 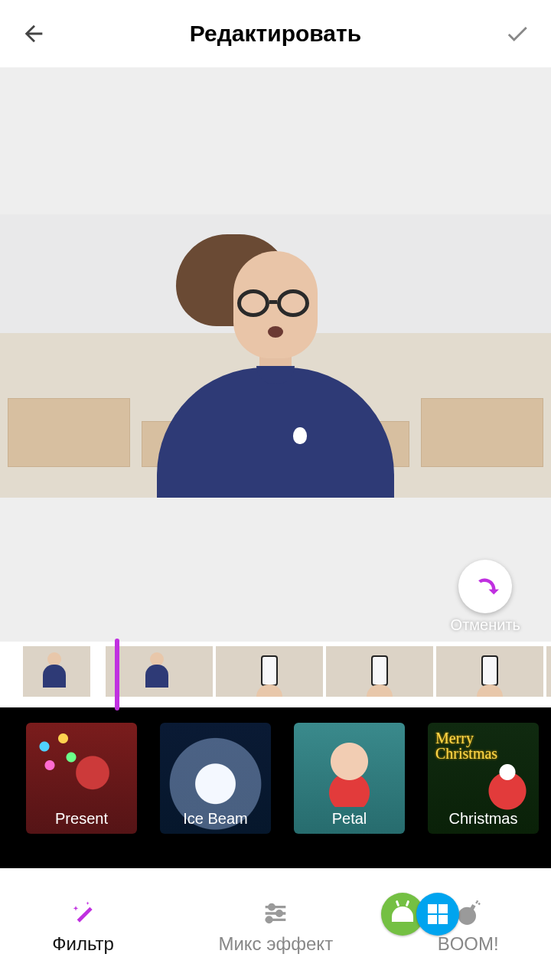 I want to click on back-button, so click(x=34, y=34).